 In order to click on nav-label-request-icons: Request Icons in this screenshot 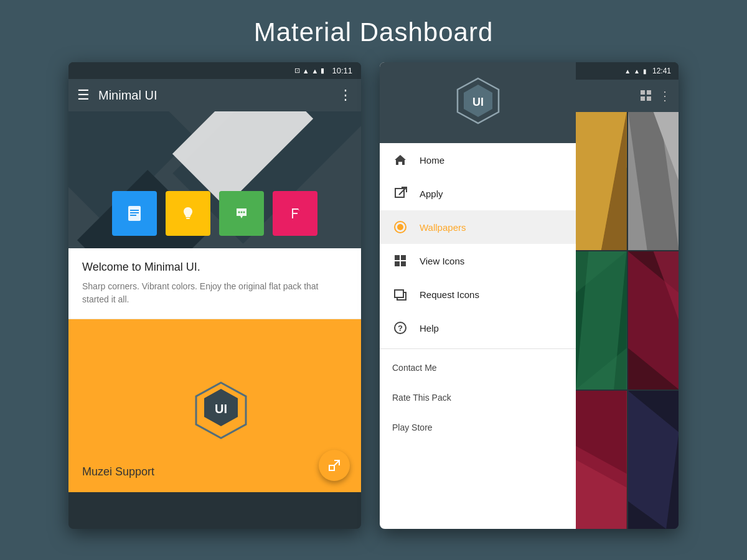, I will do `click(449, 295)`.